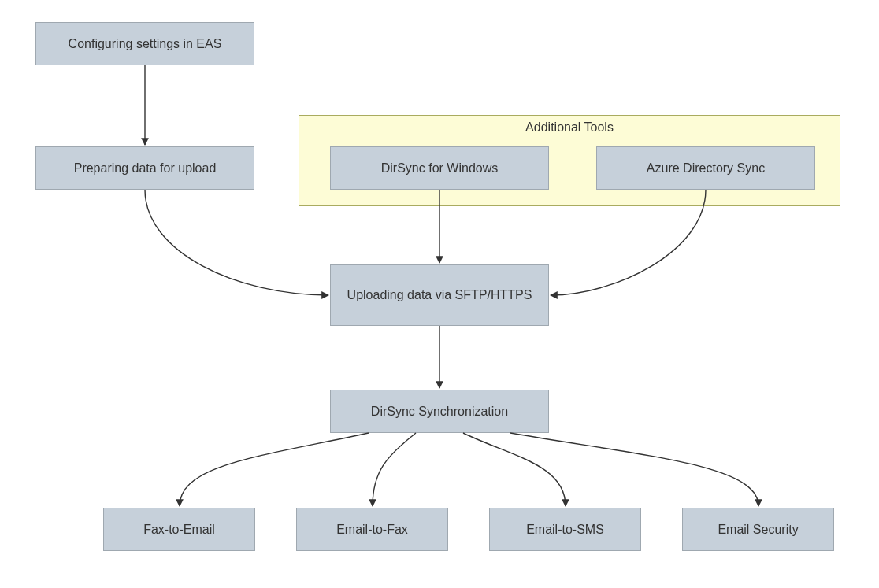  I want to click on node-email-to-sms: Email-to-SMS, so click(566, 529).